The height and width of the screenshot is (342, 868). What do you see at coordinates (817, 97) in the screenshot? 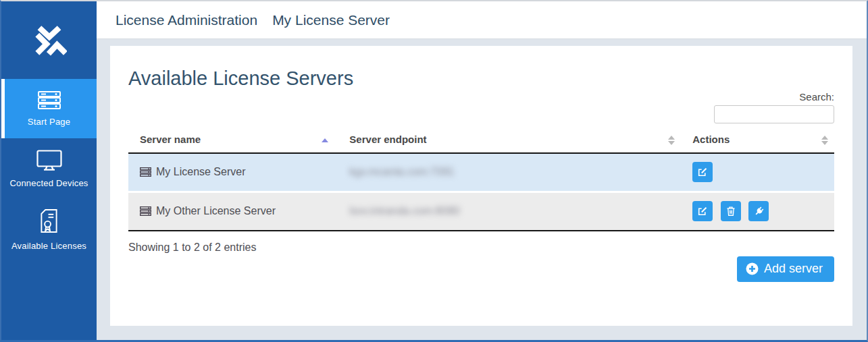
I see `search-label: Search:` at bounding box center [817, 97].